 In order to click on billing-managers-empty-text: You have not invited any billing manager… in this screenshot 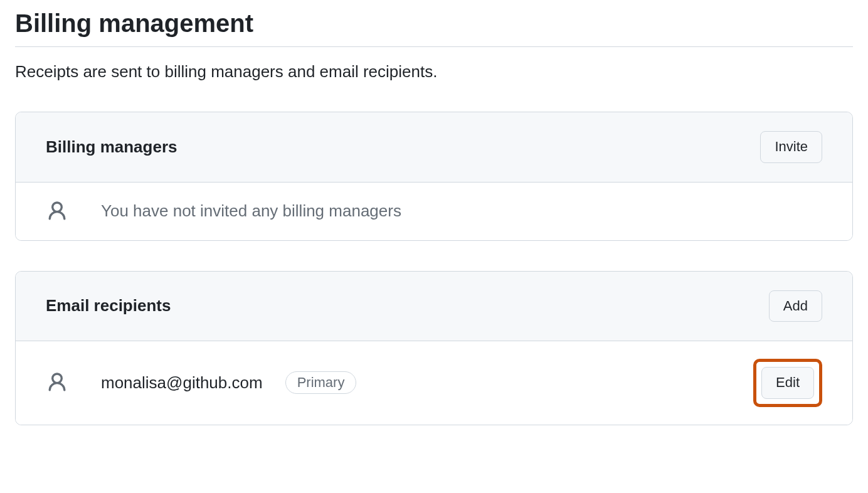, I will do `click(251, 211)`.